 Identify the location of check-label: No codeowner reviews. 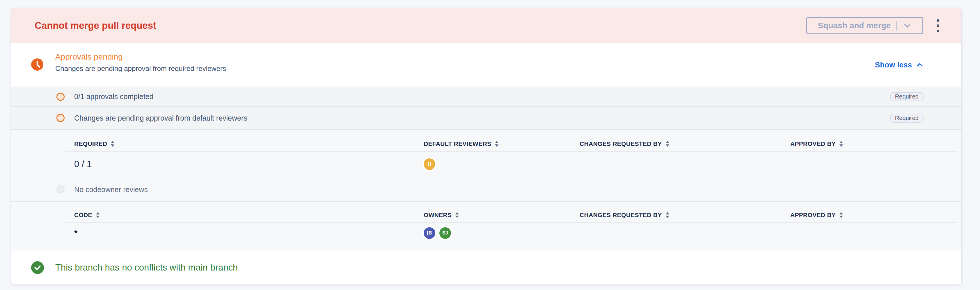
(111, 190).